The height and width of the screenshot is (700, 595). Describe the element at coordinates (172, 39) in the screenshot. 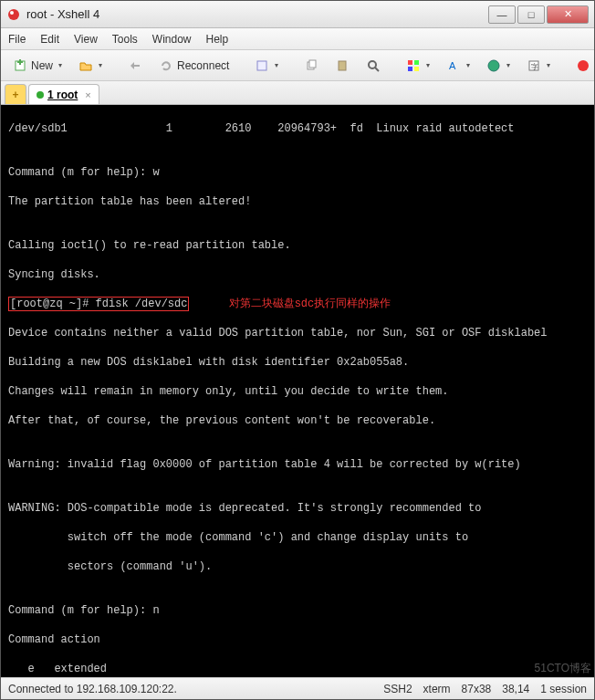

I see `menu-window: Window` at that location.